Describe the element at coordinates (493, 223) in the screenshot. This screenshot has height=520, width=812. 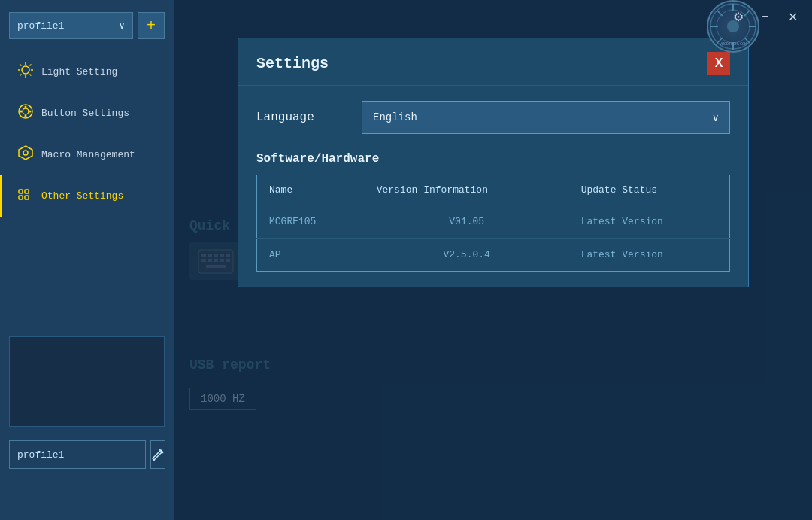
I see `sw-hw-table: Name Version Information Update Status M…` at that location.